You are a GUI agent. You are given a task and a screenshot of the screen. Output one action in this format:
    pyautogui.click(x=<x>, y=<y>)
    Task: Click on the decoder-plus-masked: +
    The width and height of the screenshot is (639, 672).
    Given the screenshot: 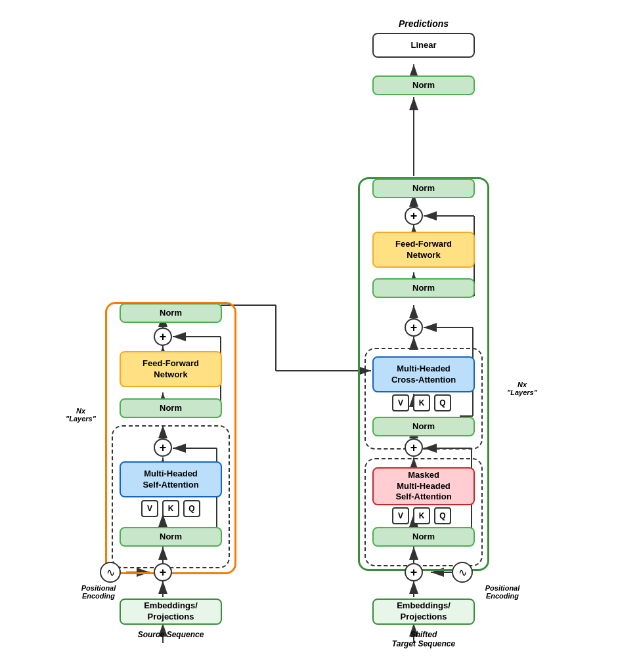 What is the action you would take?
    pyautogui.click(x=414, y=448)
    